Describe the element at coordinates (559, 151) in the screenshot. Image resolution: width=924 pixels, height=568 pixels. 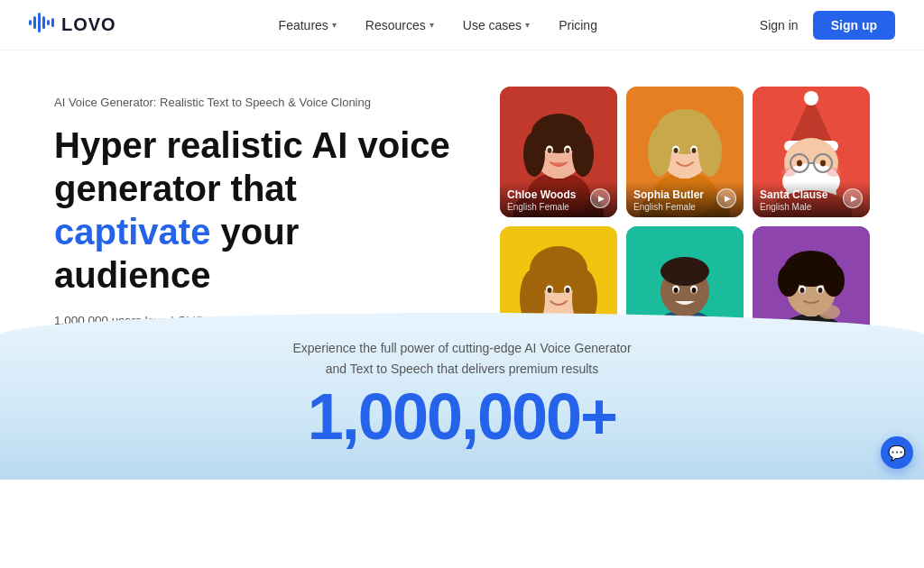
I see `voice-card-chloe: Chloe Woods English Female ▶` at that location.